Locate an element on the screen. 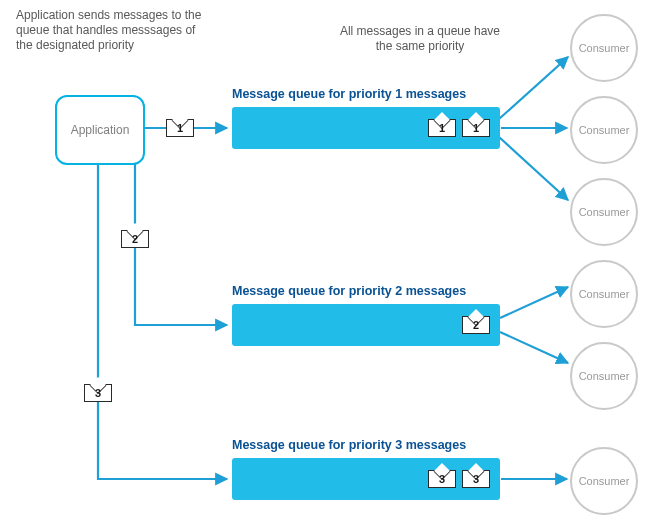  caption-application: Application sends messages to the queue … is located at coordinates (111, 30).